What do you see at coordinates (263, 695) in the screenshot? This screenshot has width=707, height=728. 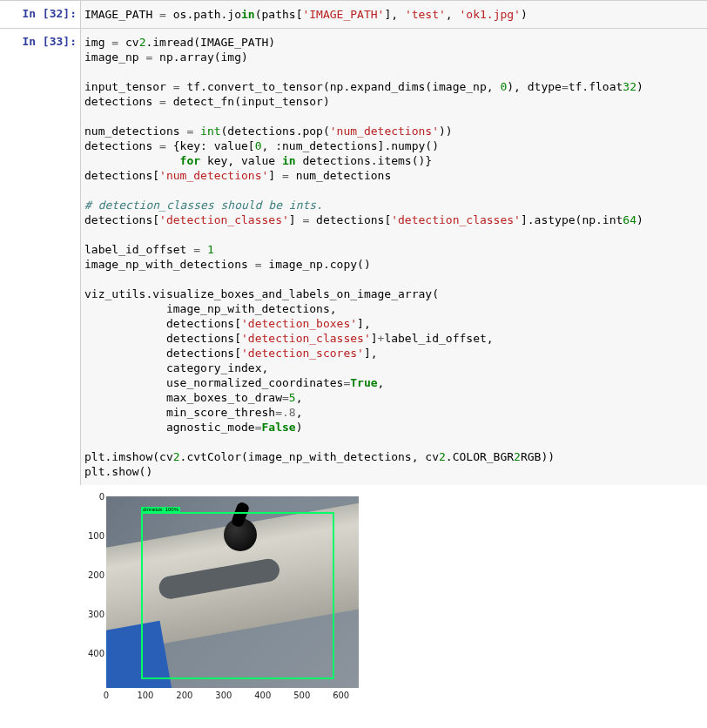 I see `x-tick-label: 400` at bounding box center [263, 695].